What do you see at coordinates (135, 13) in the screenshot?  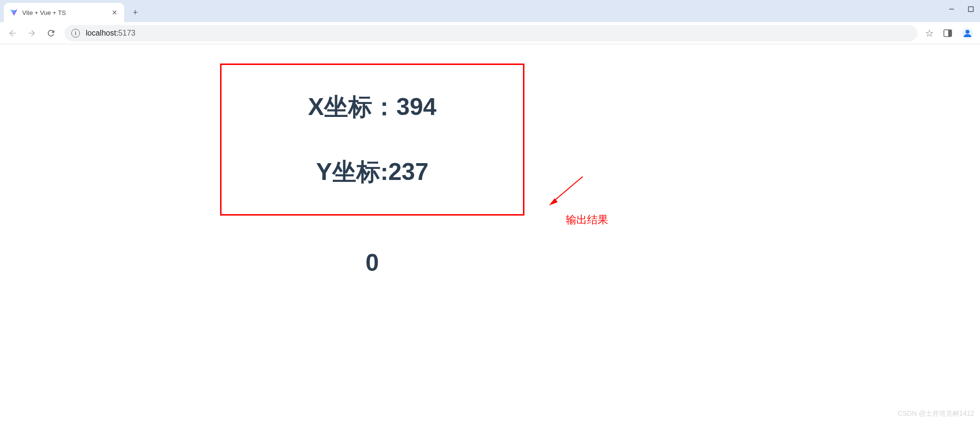 I see `new-tab-button: +` at bounding box center [135, 13].